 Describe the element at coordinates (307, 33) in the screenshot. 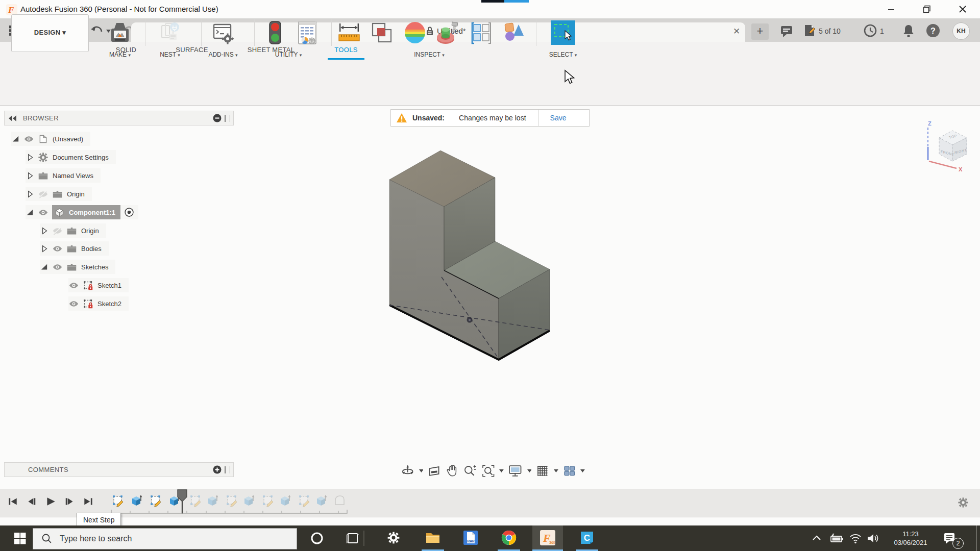

I see `change-parameters-icon` at that location.